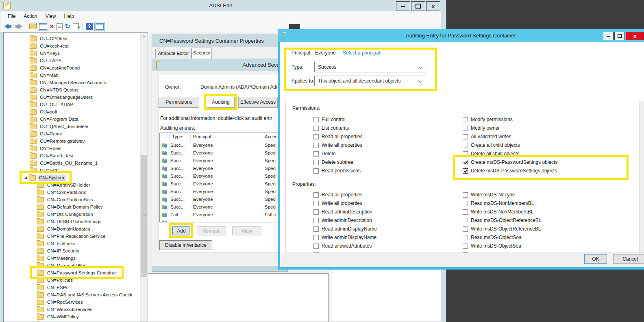  What do you see at coordinates (59, 27) in the screenshot?
I see `properties-icon` at bounding box center [59, 27].